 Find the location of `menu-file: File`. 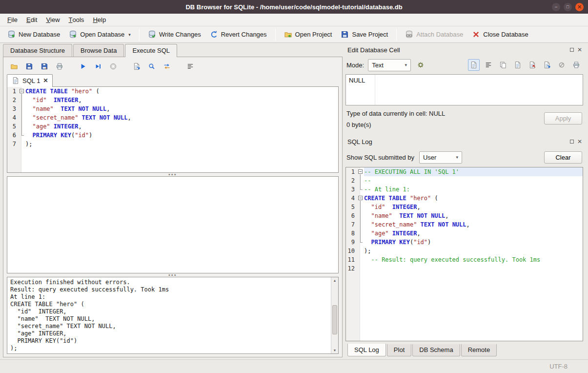

menu-file: File is located at coordinates (13, 20).